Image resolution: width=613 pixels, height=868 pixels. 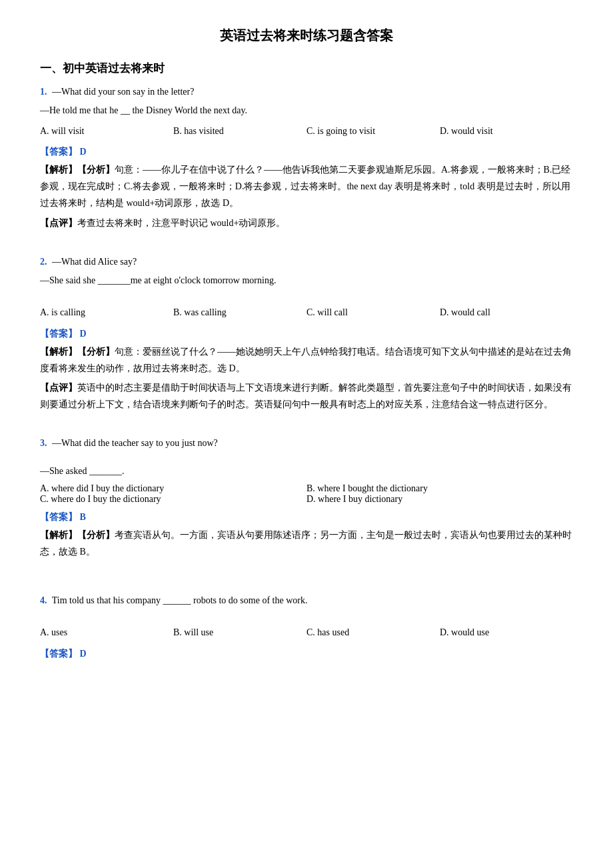 What do you see at coordinates (306, 68) in the screenshot?
I see `section-heading: 一、初中英语过去将来时` at bounding box center [306, 68].